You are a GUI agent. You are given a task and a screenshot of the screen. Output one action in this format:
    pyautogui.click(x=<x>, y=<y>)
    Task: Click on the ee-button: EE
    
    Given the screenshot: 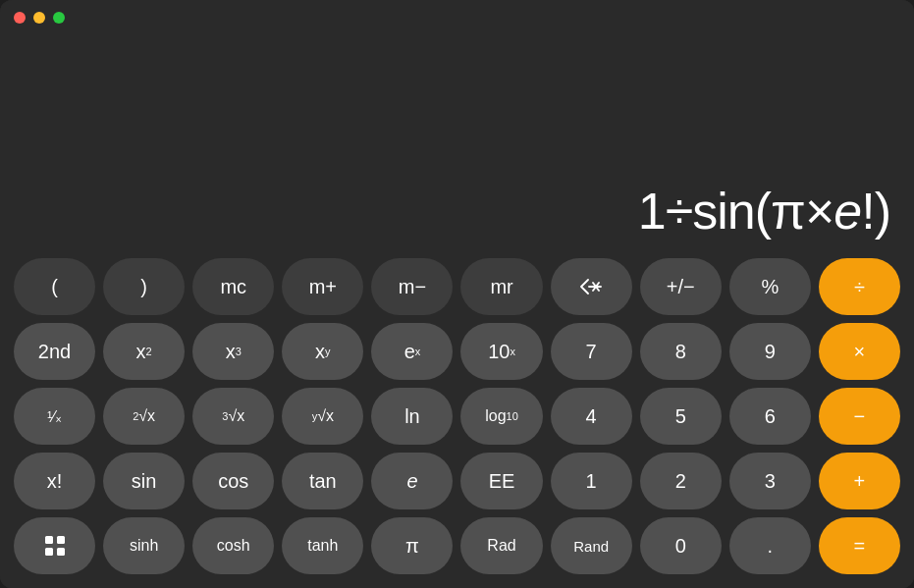 What is the action you would take?
    pyautogui.click(x=501, y=481)
    